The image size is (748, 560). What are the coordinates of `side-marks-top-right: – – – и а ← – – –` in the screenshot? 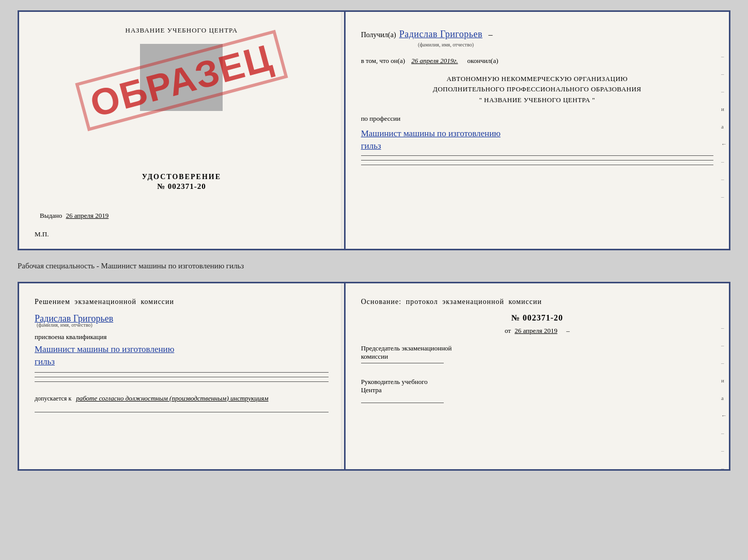 It's located at (724, 126).